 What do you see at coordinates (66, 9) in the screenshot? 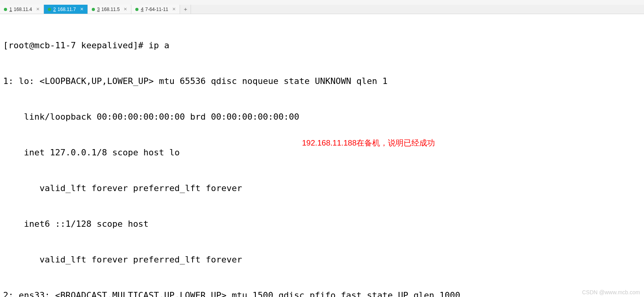
I see `tab-session-2: 2 168.11.7 ✕` at bounding box center [66, 9].